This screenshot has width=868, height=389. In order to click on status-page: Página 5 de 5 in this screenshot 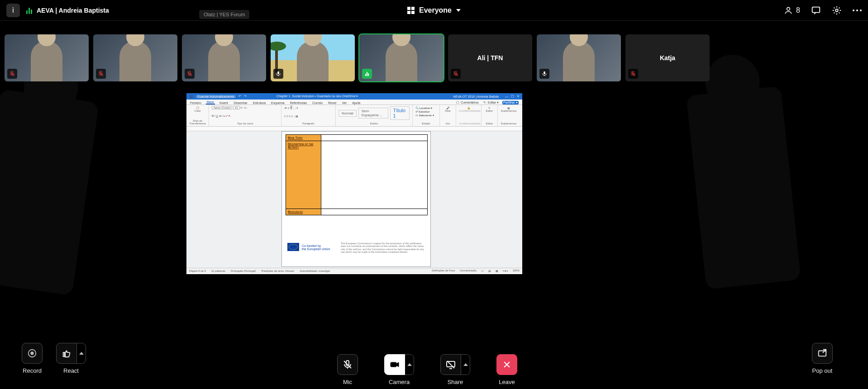, I will do `click(197, 271)`.